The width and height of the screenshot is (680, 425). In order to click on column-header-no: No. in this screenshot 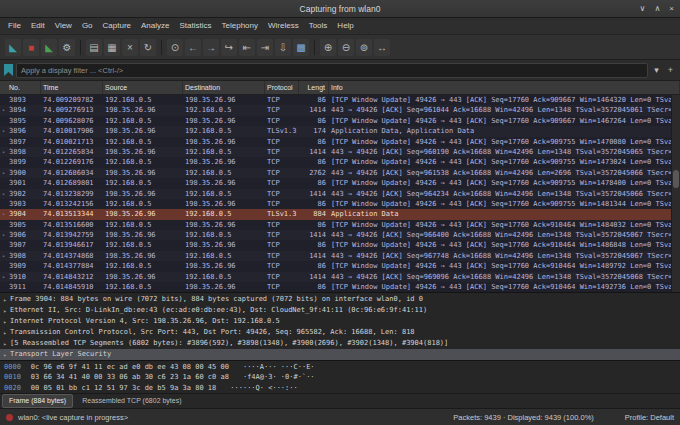, I will do `click(24, 88)`.